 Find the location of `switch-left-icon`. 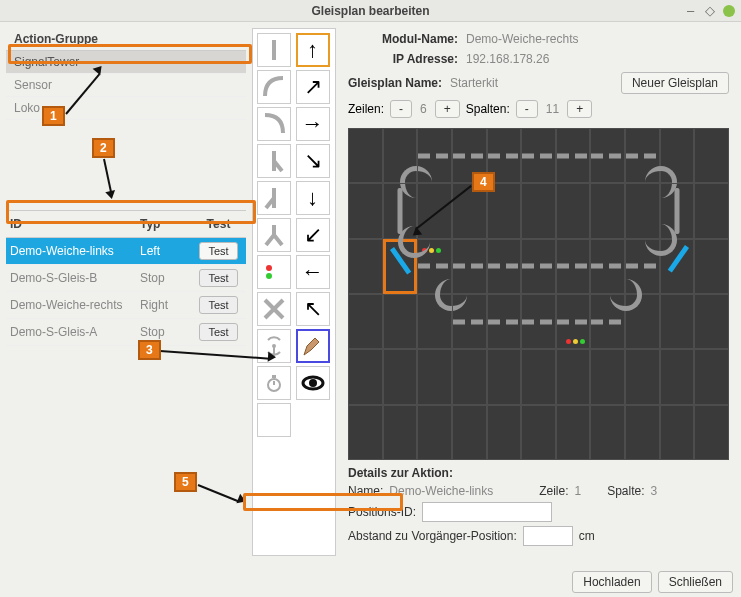

switch-left-icon is located at coordinates (274, 161).